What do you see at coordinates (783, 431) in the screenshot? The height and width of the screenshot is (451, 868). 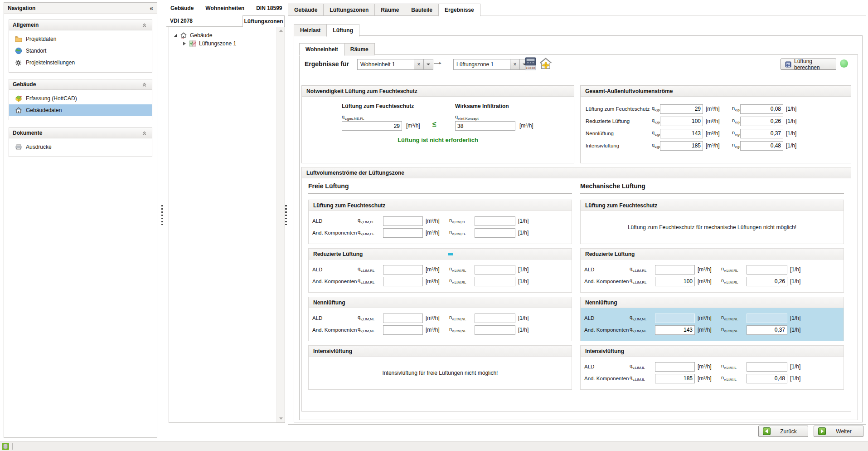 I see `back-button: Zurück` at bounding box center [783, 431].